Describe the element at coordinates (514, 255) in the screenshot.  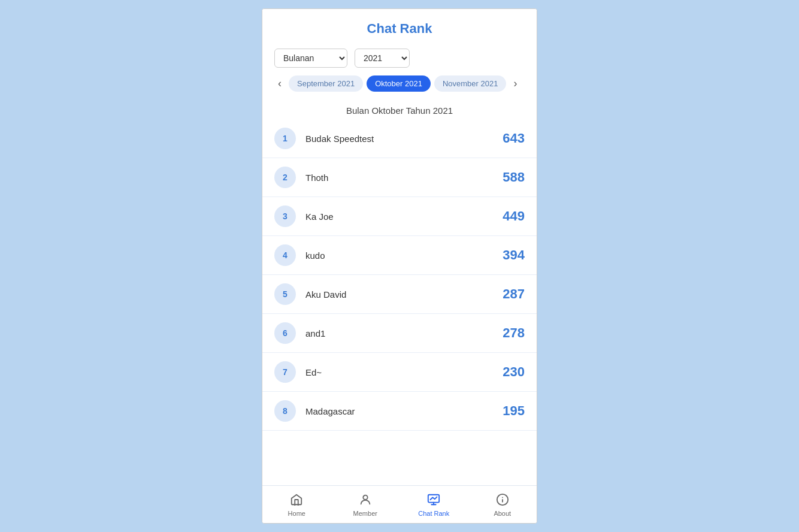
I see `rank-score: 394` at that location.